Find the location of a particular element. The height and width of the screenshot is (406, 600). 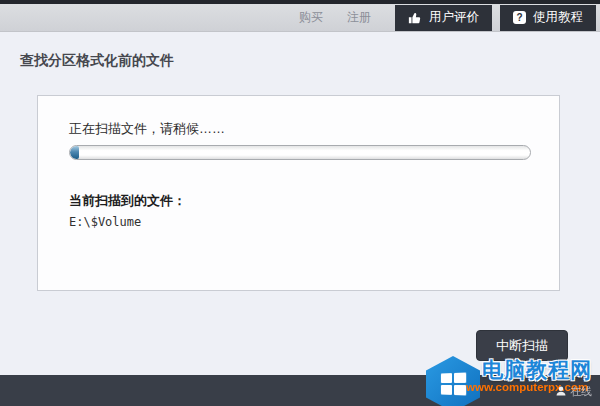

question-icon: ? is located at coordinates (520, 18).